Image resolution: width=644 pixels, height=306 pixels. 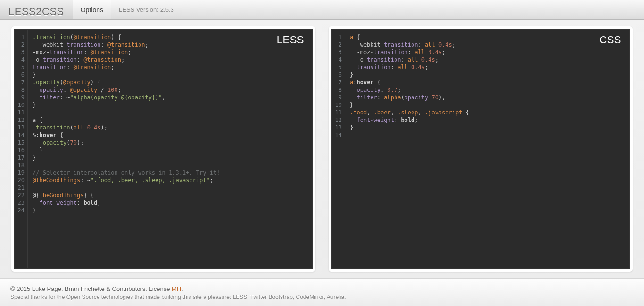 What do you see at coordinates (322, 292) in the screenshot?
I see `footer: © 2015 Luke Page, Brian Frichette & Cont…` at bounding box center [322, 292].